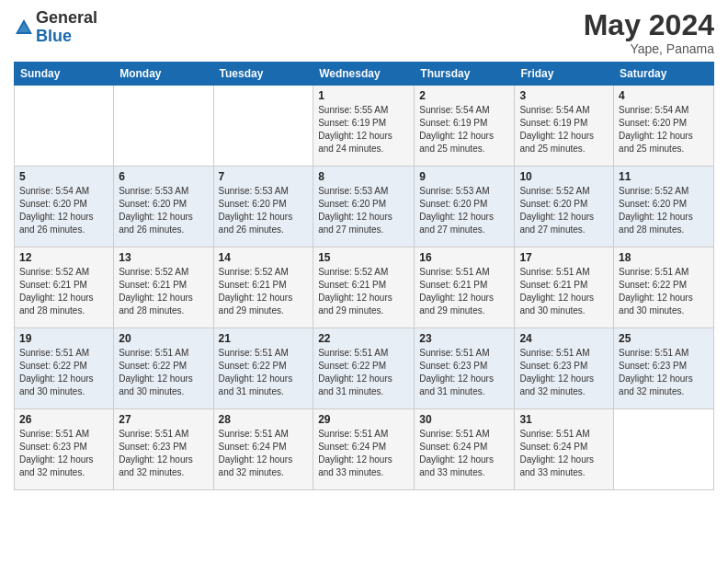  Describe the element at coordinates (564, 177) in the screenshot. I see `day-number: 10` at that location.